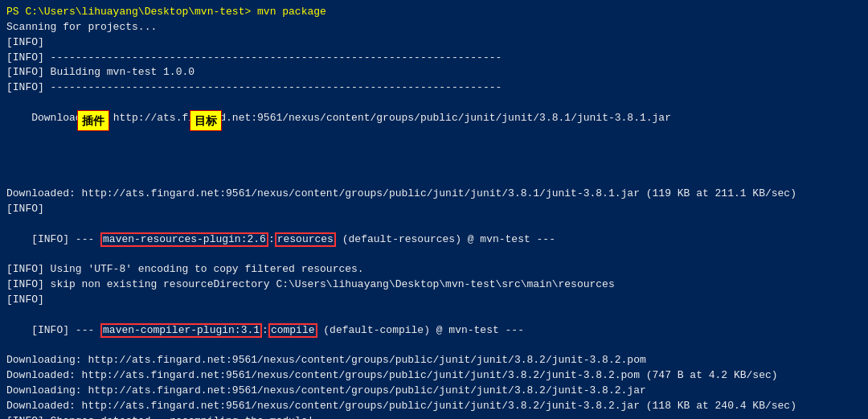  Describe the element at coordinates (434, 195) in the screenshot. I see `terminal-line-downloaded1: Downloaded: http://ats.fingard.net:9561/…` at that location.